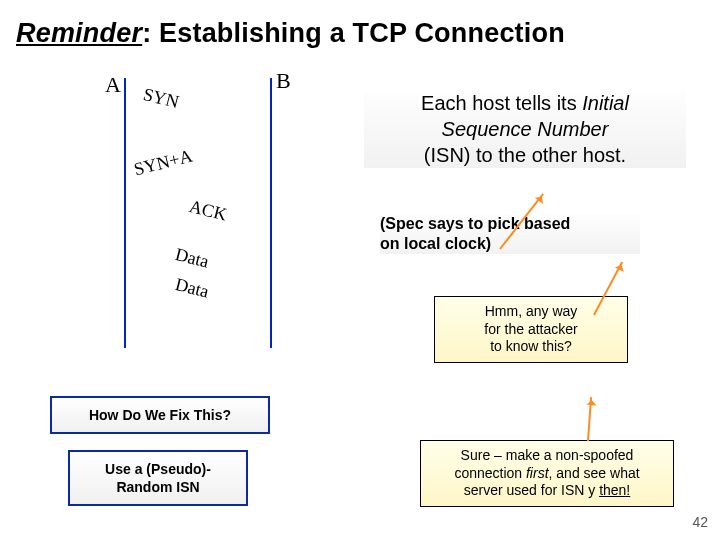  I want to click on timeline-a, so click(125, 213).